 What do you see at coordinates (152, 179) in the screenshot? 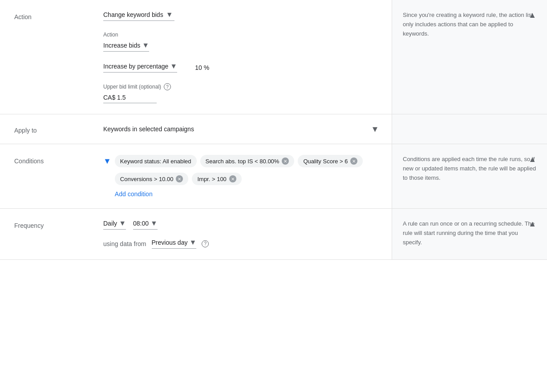
I see `chip-conversions: Conversions > 10.00 ✕` at bounding box center [152, 179].